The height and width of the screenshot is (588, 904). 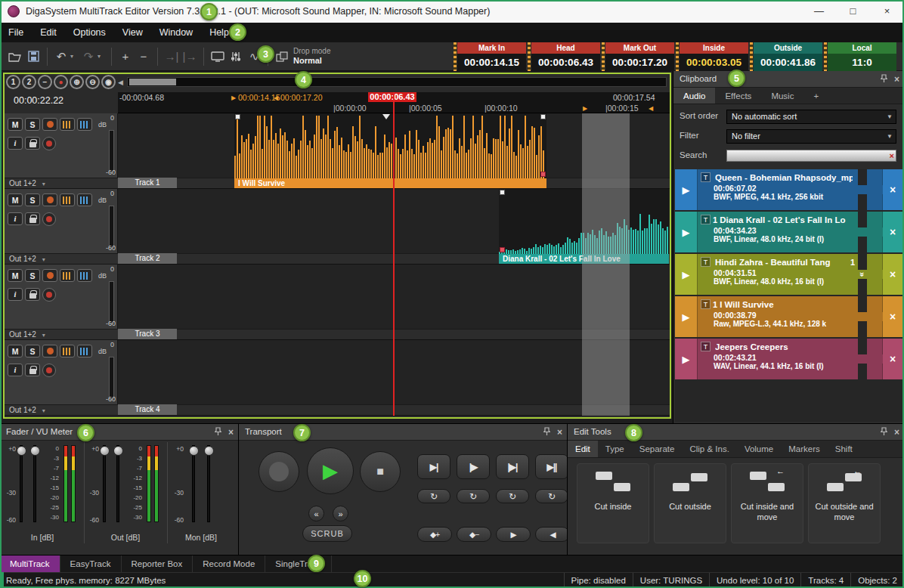 What do you see at coordinates (30, 564) in the screenshot?
I see `tab-multitrack: MultiTrack` at bounding box center [30, 564].